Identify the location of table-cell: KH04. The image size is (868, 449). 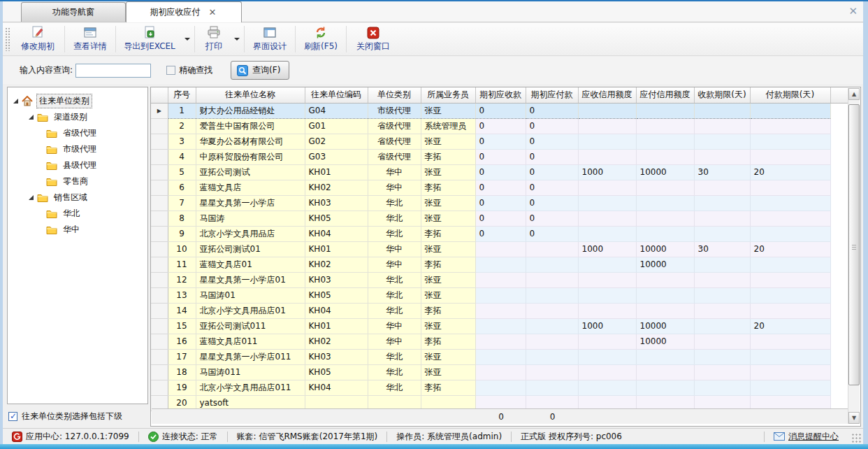
(336, 387).